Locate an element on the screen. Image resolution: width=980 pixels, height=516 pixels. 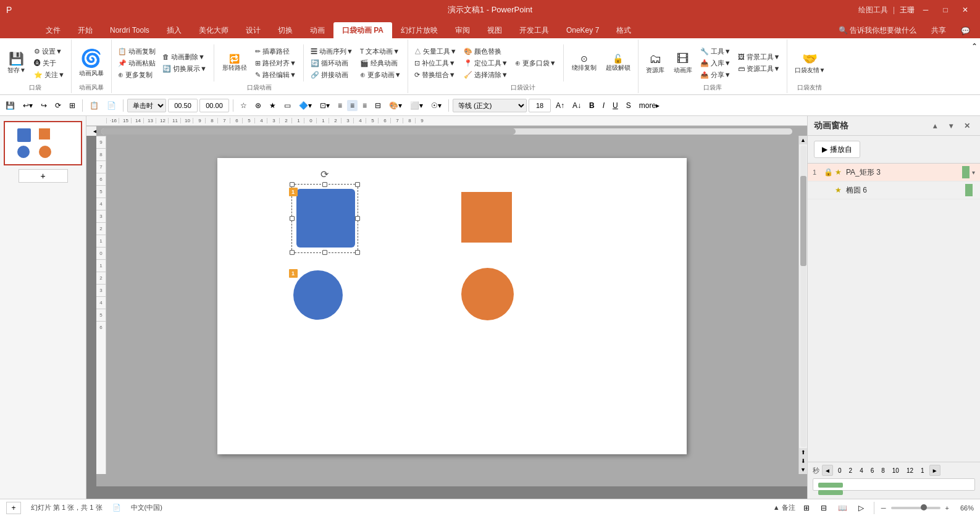
btn-anim-delete: 🗑 动画删除▼ is located at coordinates (185, 57).